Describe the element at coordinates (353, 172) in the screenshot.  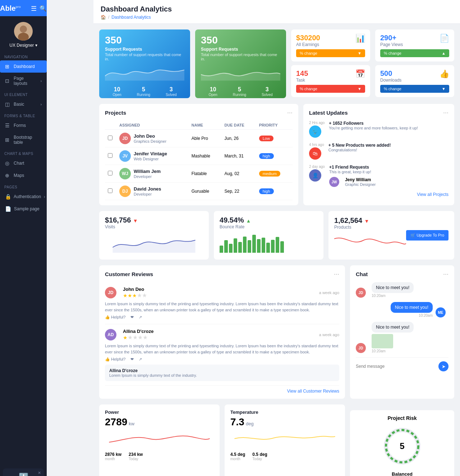
I see `update-desc: This is great, keep it up!` at that location.